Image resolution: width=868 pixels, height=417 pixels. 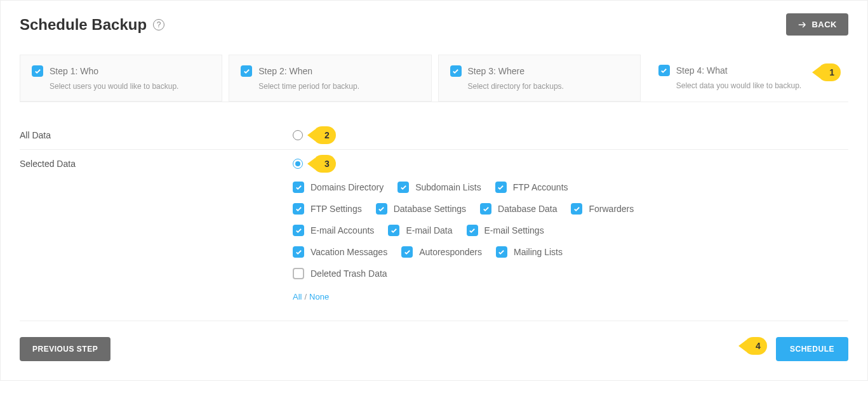 What do you see at coordinates (324, 135) in the screenshot?
I see `callout-2: 2` at bounding box center [324, 135].